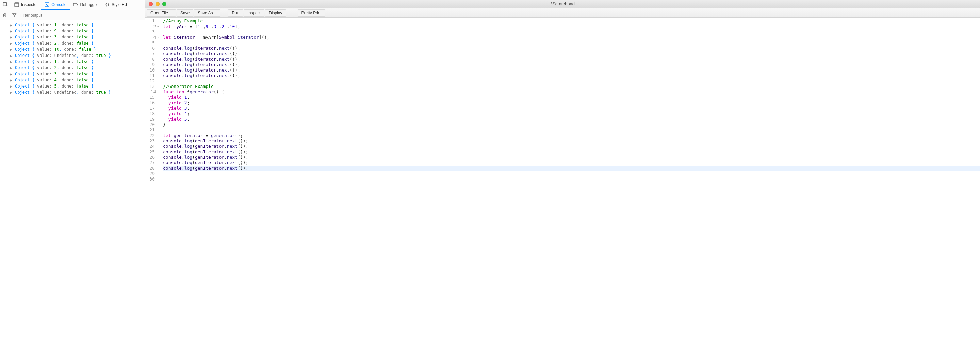 Image resolution: width=980 pixels, height=344 pixels. Describe the element at coordinates (72, 182) in the screenshot. I see `console-output: ▶Object { value: 1, done: false }▶Object…` at that location.